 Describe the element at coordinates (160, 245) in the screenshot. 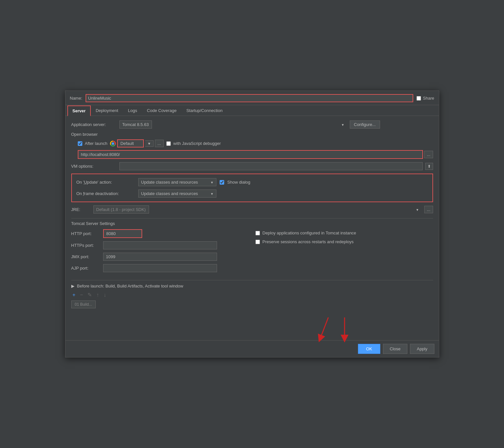

I see `https-port-input` at that location.